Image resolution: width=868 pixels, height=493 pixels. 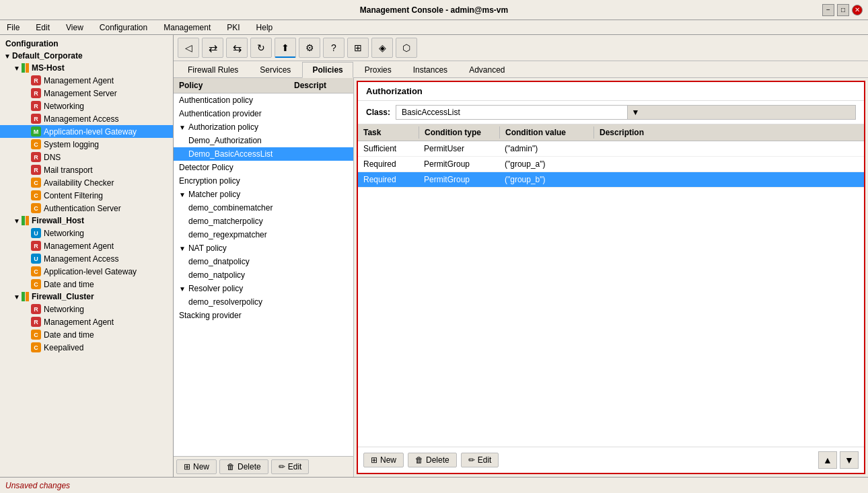 What do you see at coordinates (382, 48) in the screenshot?
I see `objects-toolbar-btn: ◈` at bounding box center [382, 48].